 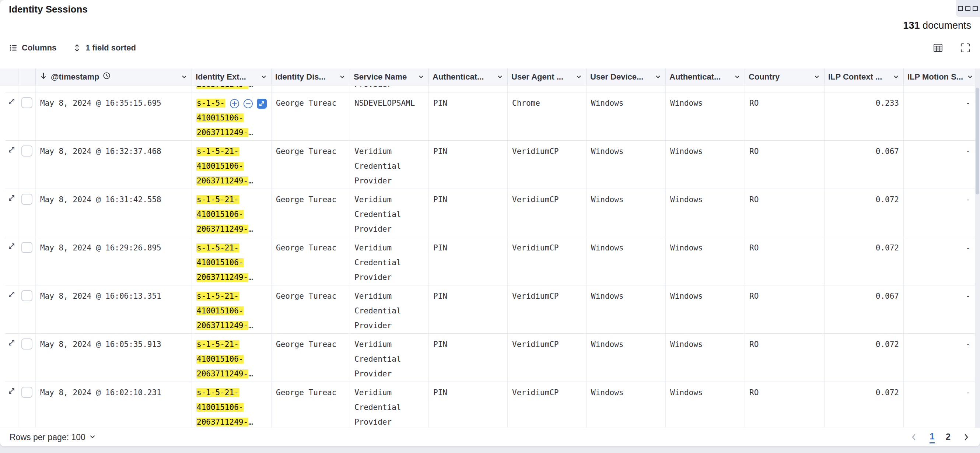 What do you see at coordinates (114, 89) in the screenshot?
I see `cell-timestamp` at bounding box center [114, 89].